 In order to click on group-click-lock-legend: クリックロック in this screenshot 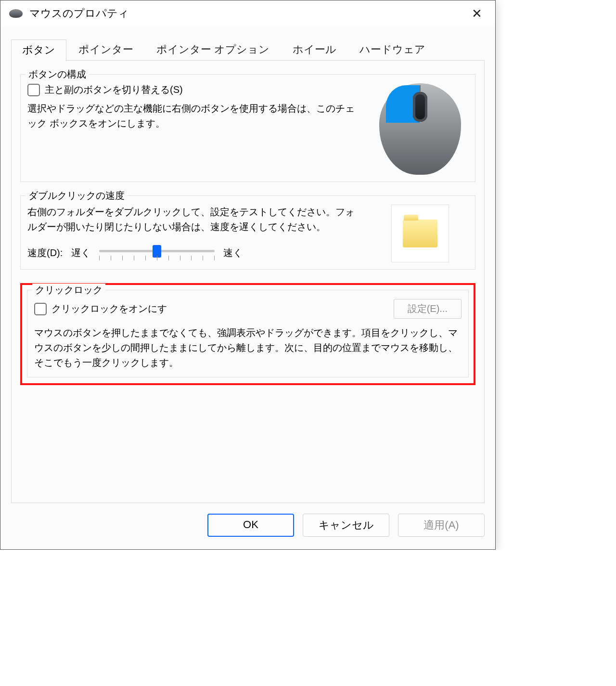, I will do `click(69, 290)`.